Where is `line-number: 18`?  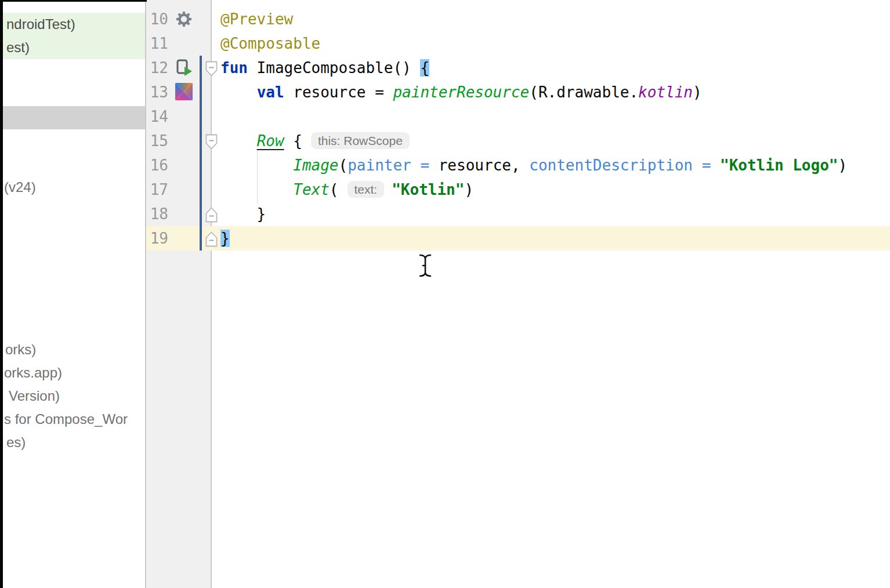 line-number: 18 is located at coordinates (157, 214).